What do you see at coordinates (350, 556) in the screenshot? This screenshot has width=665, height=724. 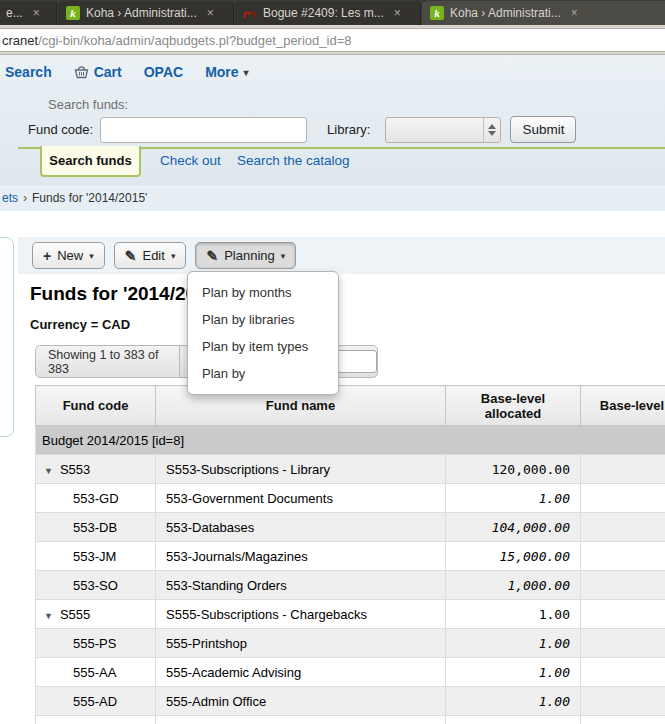 I see `table-row: 553-JM 553-Journals/Magazines 15,000.00` at bounding box center [350, 556].